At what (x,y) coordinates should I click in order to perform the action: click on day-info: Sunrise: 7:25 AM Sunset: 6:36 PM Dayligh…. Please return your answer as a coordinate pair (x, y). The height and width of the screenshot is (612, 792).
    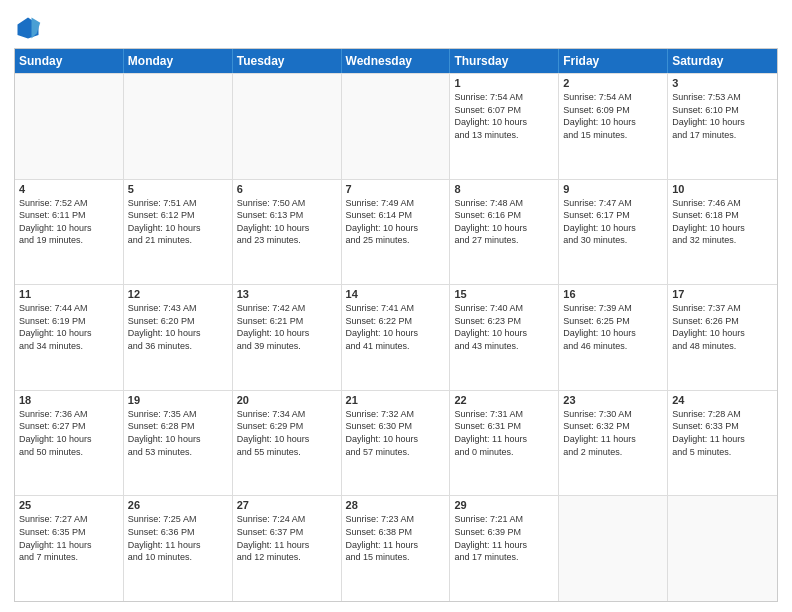
    Looking at the image, I should click on (178, 538).